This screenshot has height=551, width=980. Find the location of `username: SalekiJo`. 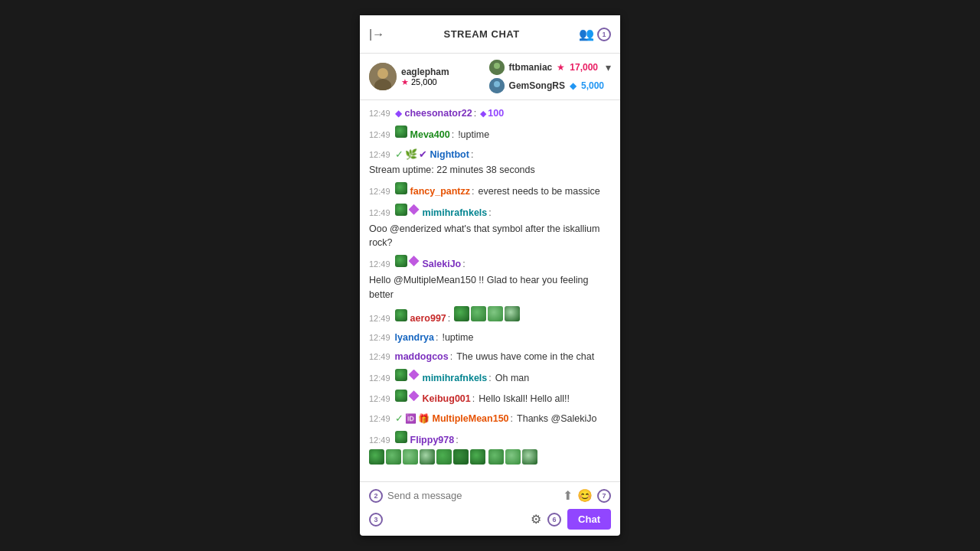

username: SalekiJo is located at coordinates (443, 265).